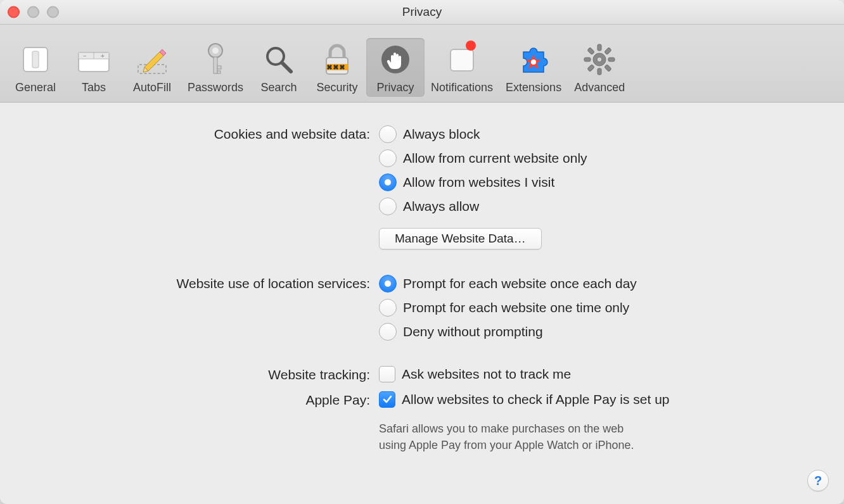  What do you see at coordinates (462, 67) in the screenshot?
I see `tab-notifications: Notifications` at bounding box center [462, 67].